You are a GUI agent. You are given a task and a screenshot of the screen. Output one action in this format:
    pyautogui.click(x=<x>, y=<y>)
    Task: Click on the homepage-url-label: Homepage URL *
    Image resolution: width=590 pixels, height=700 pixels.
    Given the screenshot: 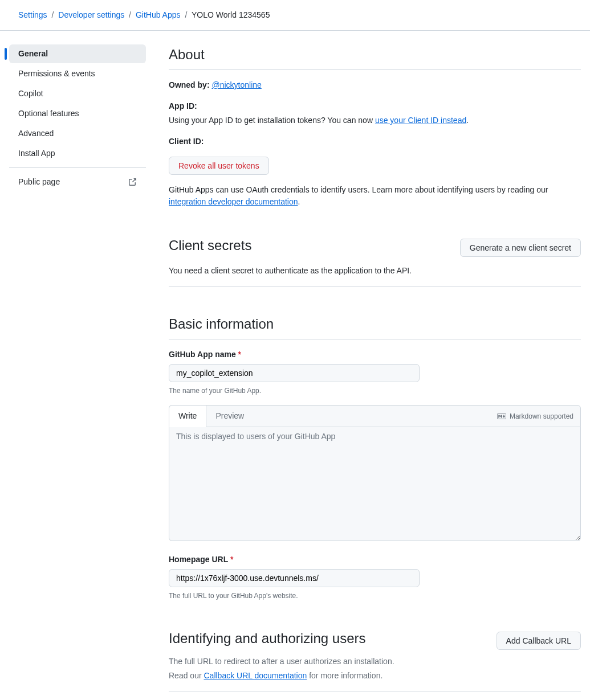 What is the action you would take?
    pyautogui.click(x=375, y=559)
    